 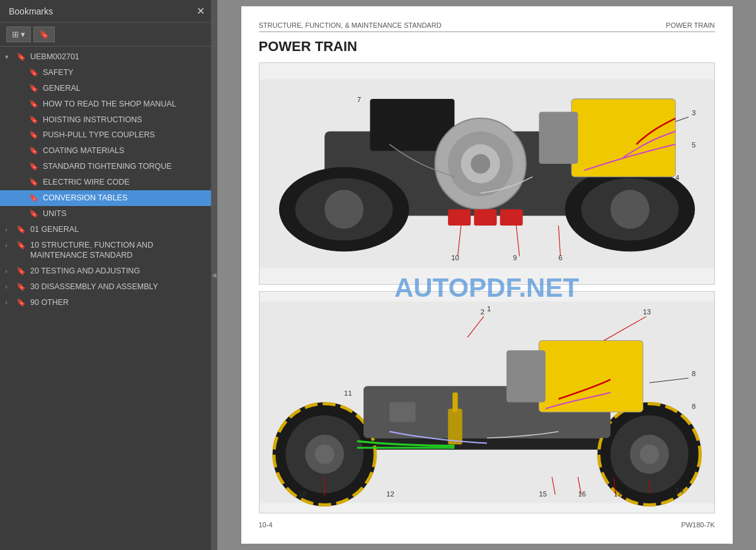 What do you see at coordinates (118, 302) in the screenshot?
I see `bookmark-label: 90 OTHER` at bounding box center [118, 302].